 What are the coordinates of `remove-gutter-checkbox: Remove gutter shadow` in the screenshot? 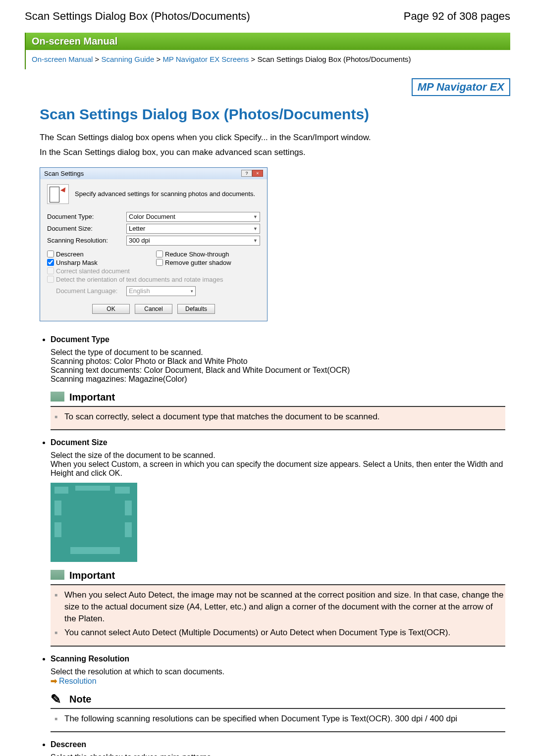 It's located at (208, 262).